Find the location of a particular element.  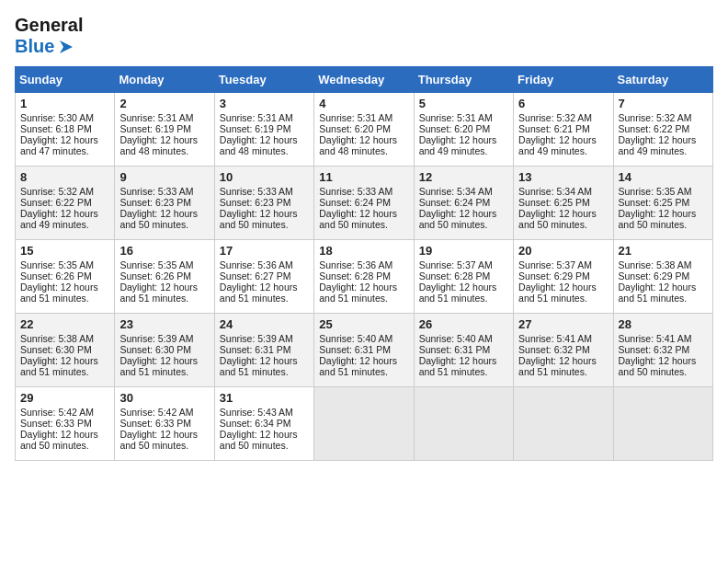

calendar-cell: 19Sunrise: 5:37 AMSunset: 6:28 PMDayligh… is located at coordinates (463, 277).